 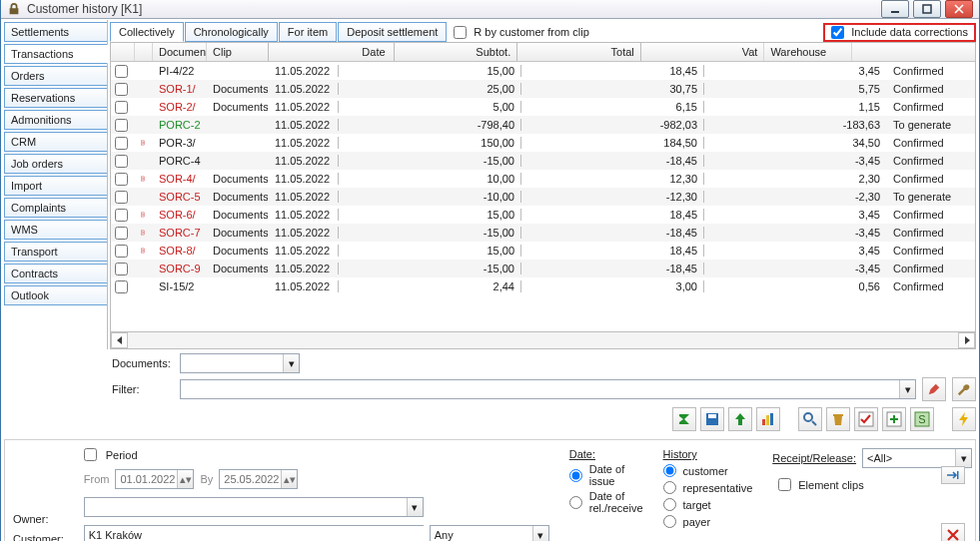 What do you see at coordinates (154, 479) in the screenshot?
I see `from-date-input: 01.01.2022▴▾` at bounding box center [154, 479].